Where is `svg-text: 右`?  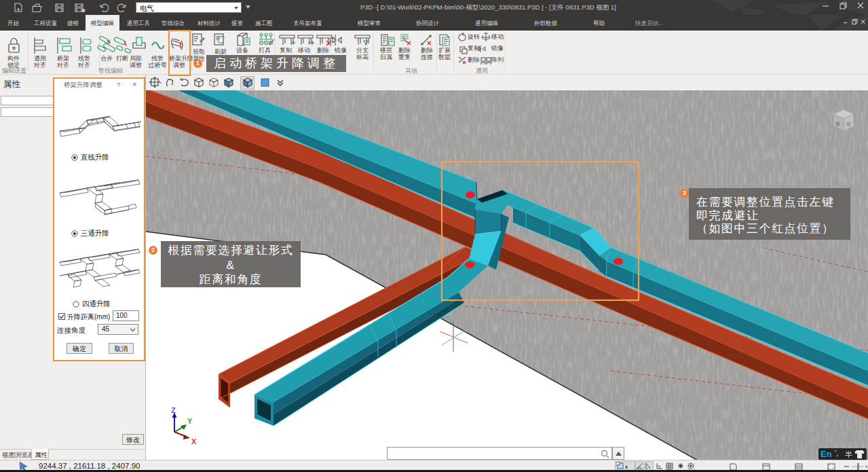 svg-text: 右 is located at coordinates (848, 124).